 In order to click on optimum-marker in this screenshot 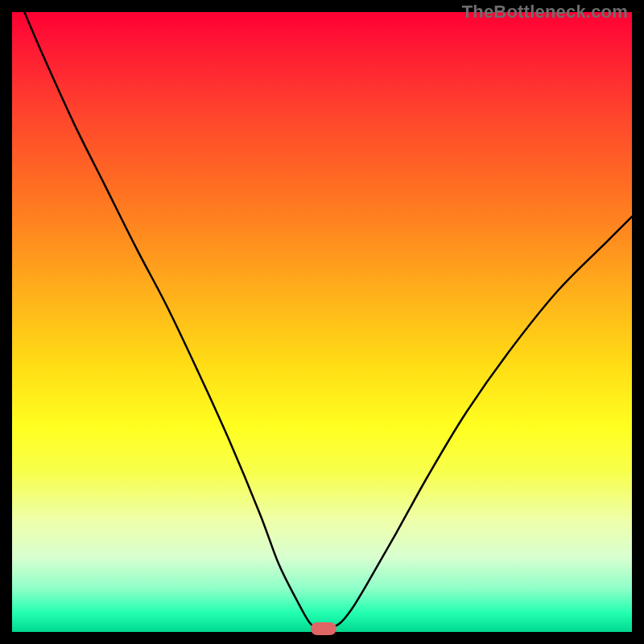, I will do `click(324, 629)`.